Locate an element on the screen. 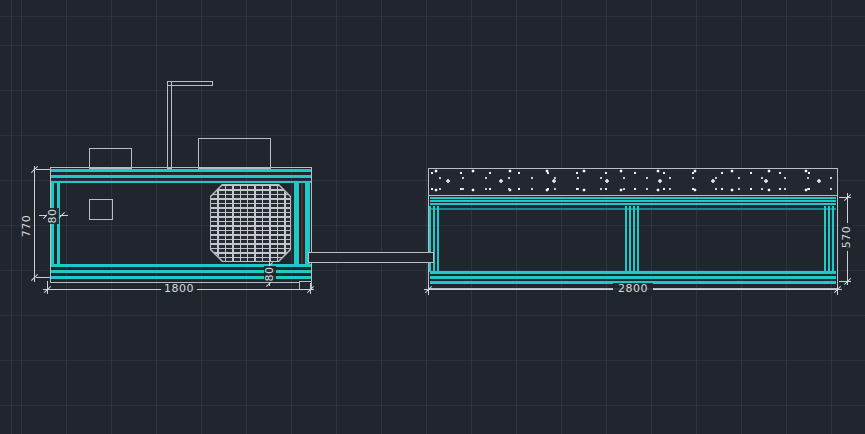  dim-770-ext-bottom is located at coordinates (43, 278).